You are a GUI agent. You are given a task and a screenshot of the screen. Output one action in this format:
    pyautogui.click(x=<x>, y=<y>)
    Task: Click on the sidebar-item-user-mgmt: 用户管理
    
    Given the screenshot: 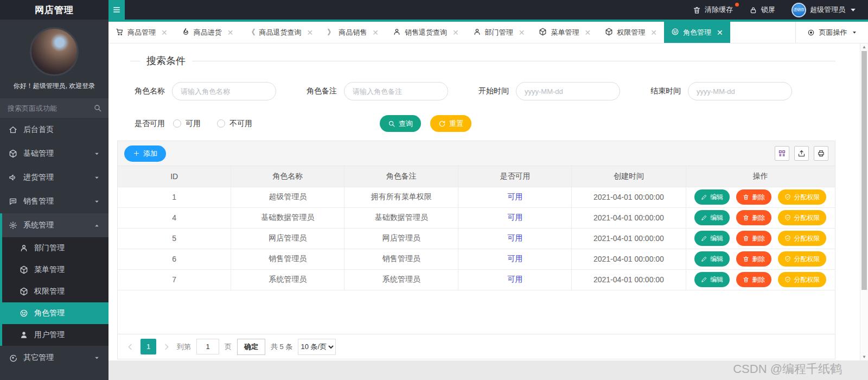 What is the action you would take?
    pyautogui.click(x=55, y=335)
    